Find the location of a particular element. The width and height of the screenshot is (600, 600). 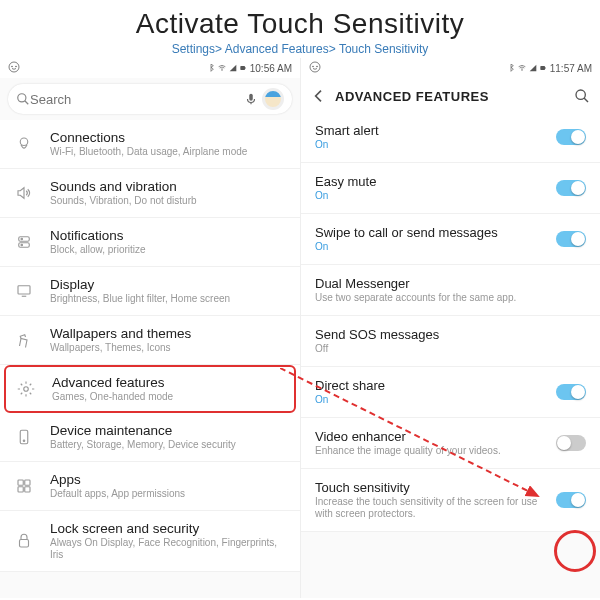

item-sublabel: Brightness, Blue light filter, Home scre… is located at coordinates (169, 299).